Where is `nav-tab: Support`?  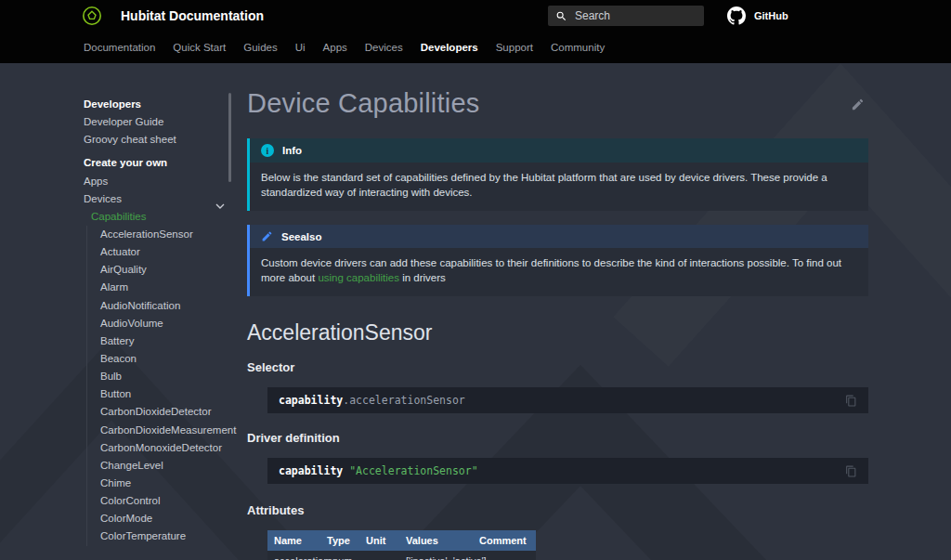
nav-tab: Support is located at coordinates (515, 47).